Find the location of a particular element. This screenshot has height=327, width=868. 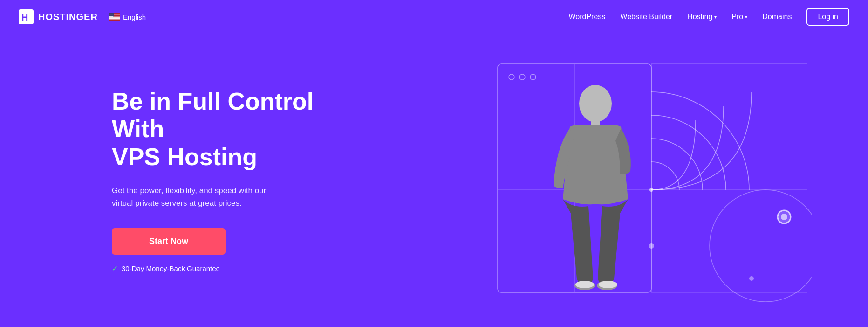

guarantee-text: 30-Day Money-Back Guarantee is located at coordinates (171, 269).